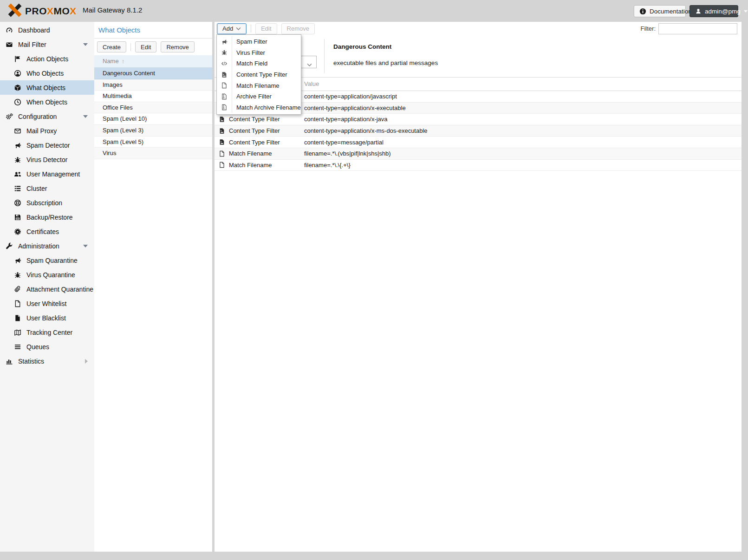 Image resolution: width=748 pixels, height=560 pixels. Describe the element at coordinates (266, 29) in the screenshot. I see `edit-entry-button: Edit` at that location.